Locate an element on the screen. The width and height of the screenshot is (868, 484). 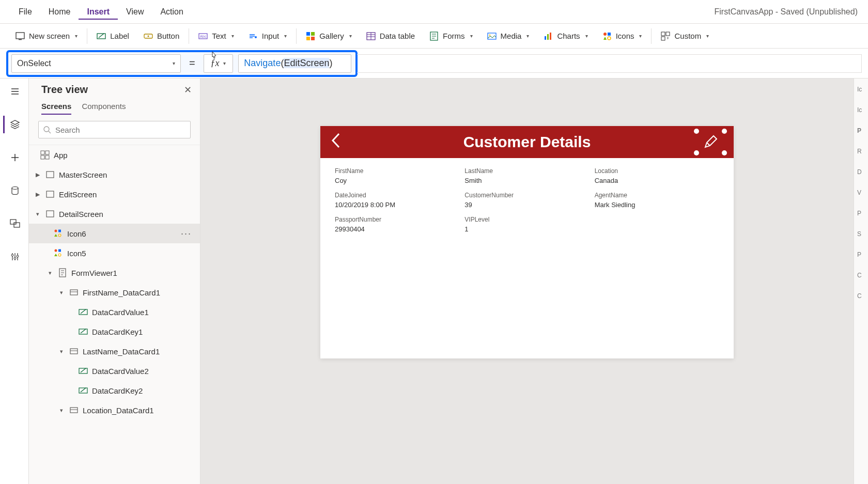
tree-node-app: App is located at coordinates (115, 155).